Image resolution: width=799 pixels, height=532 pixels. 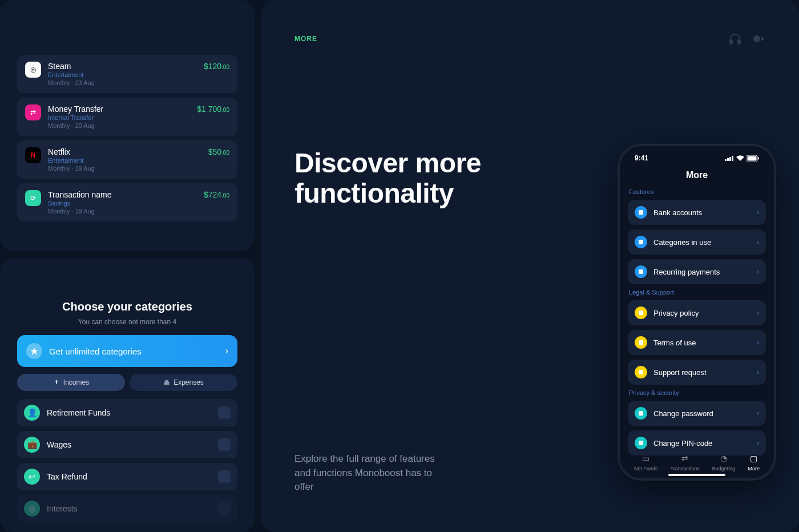 I want to click on transaction-amount: $1 700.00, so click(x=213, y=109).